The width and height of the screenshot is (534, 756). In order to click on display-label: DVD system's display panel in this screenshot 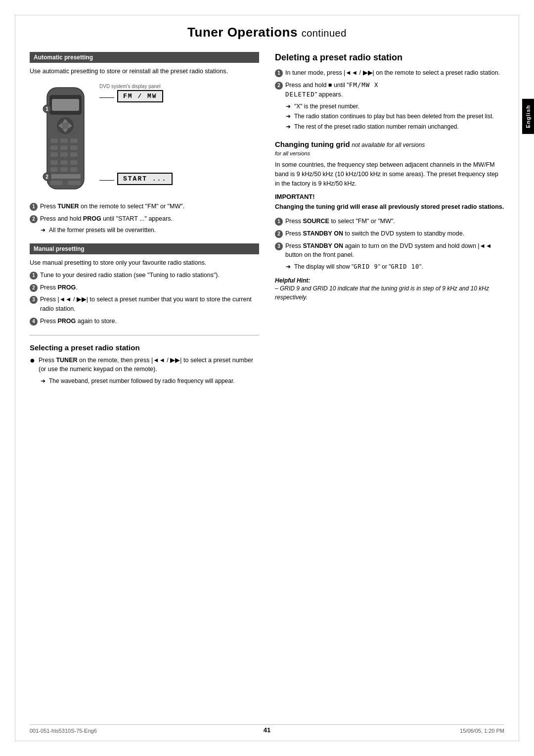, I will do `click(136, 86)`.